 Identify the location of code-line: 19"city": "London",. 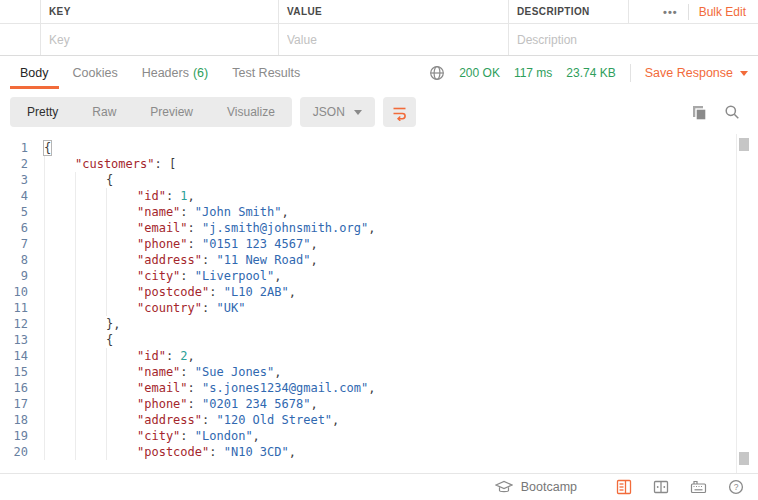
(379, 436).